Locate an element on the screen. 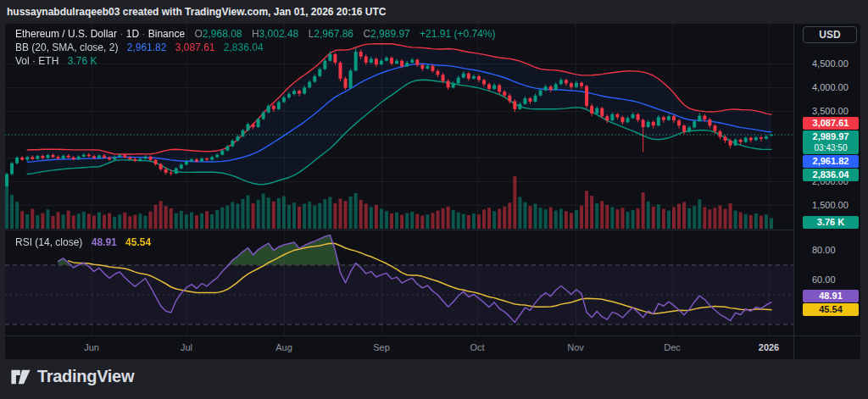 The image size is (868, 399). symbol-title: Ethereum / U.S. Dollar is located at coordinates (66, 34).